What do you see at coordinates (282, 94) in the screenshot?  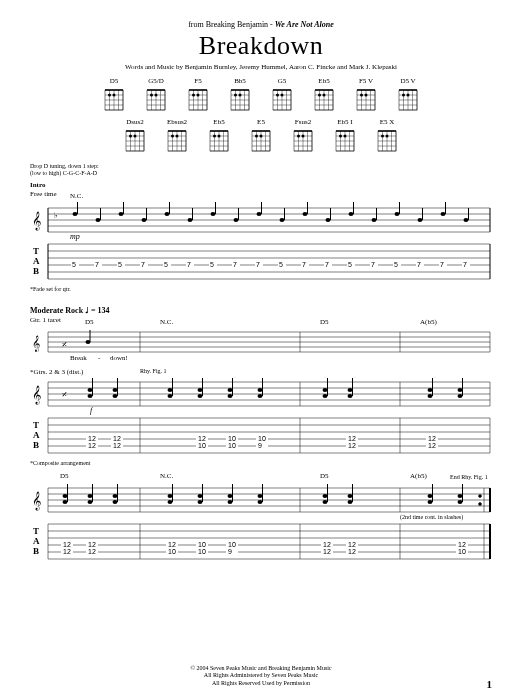 I see `chord-diagram: G5` at bounding box center [282, 94].